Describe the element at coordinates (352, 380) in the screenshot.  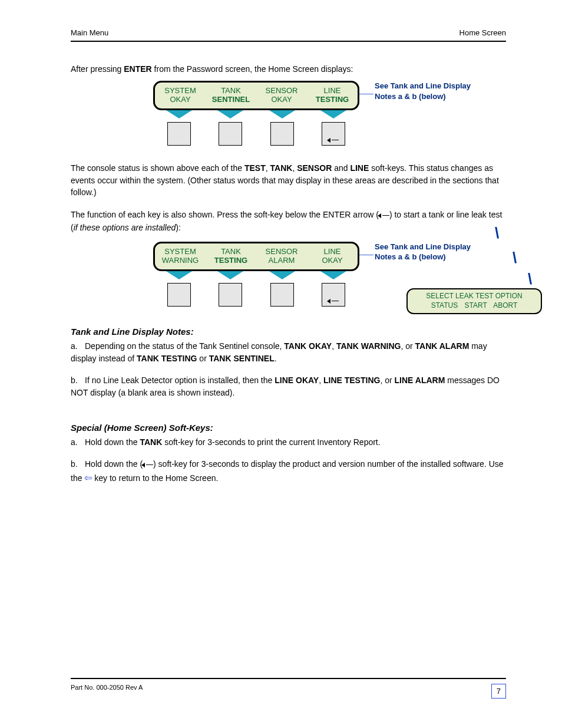
I see `note-b-b2: LINE TESTING` at that location.